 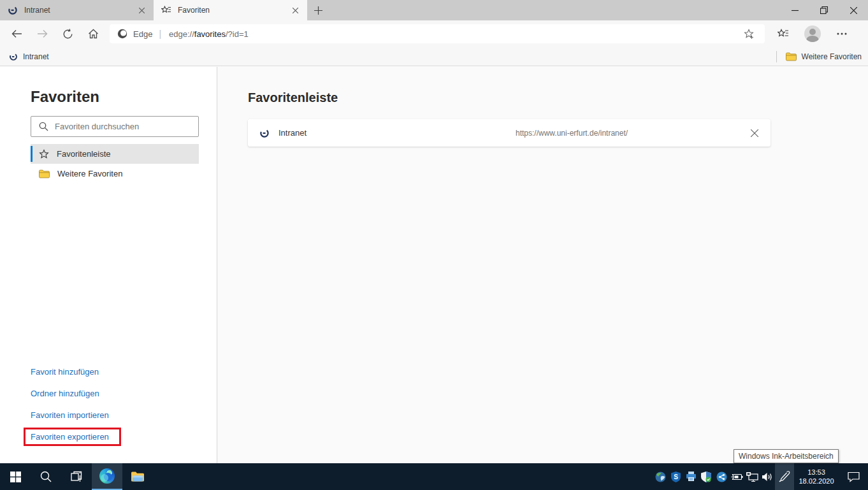 What do you see at coordinates (853, 477) in the screenshot?
I see `action-center-button` at bounding box center [853, 477].